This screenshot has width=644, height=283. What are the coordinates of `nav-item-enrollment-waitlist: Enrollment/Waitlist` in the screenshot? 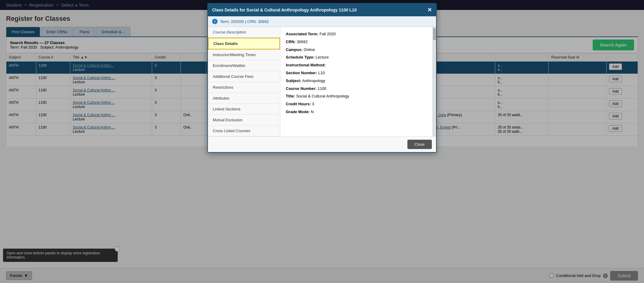 It's located at (244, 66).